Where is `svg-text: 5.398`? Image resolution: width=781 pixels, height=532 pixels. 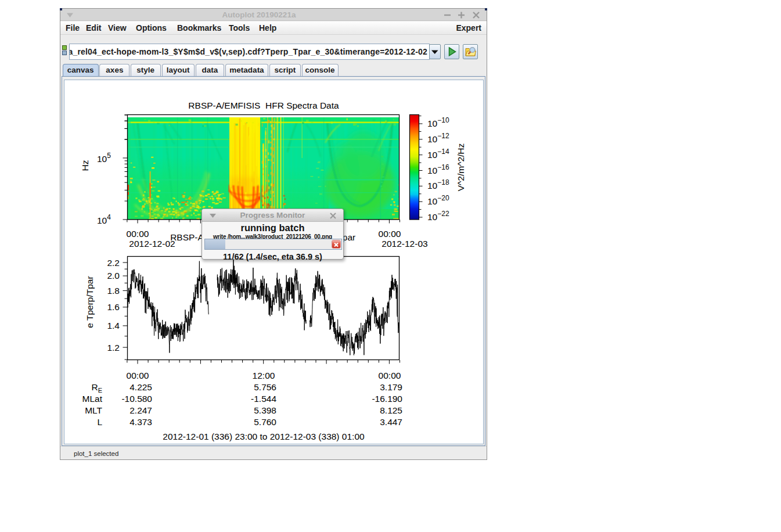 svg-text: 5.398 is located at coordinates (265, 410).